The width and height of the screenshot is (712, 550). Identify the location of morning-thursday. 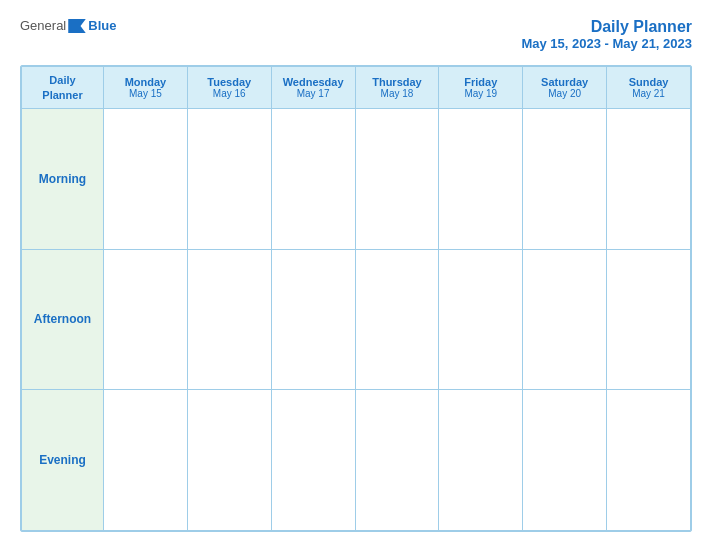
(397, 180).